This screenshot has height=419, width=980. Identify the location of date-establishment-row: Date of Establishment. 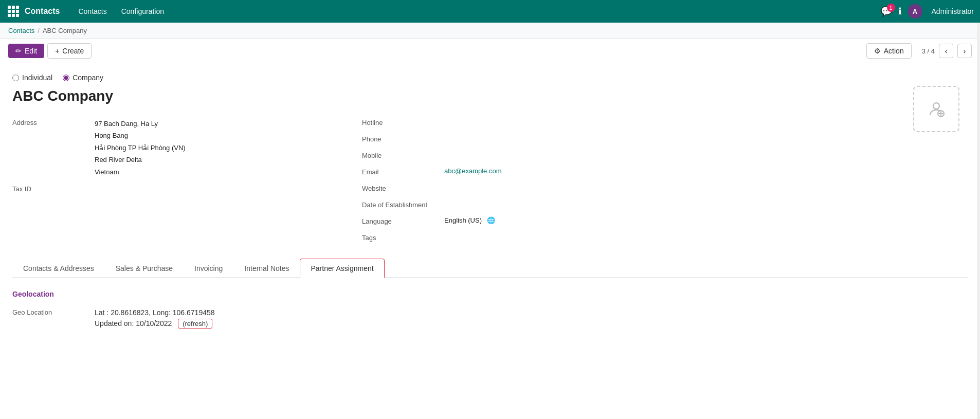
(521, 205).